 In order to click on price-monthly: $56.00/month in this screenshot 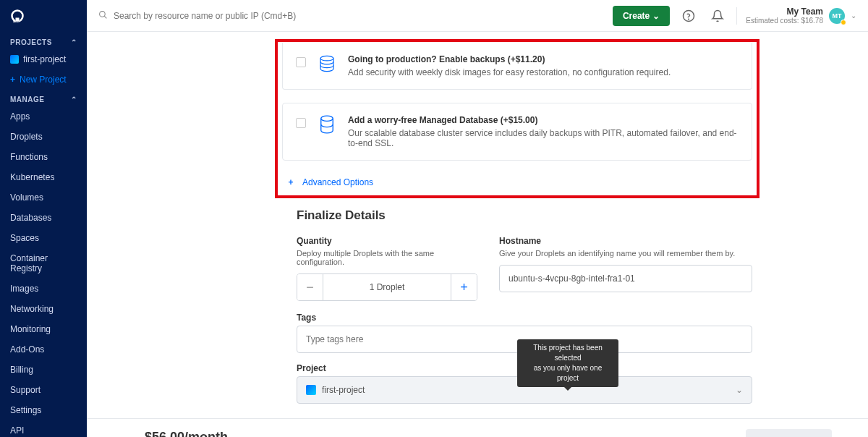, I will do `click(187, 433)`.